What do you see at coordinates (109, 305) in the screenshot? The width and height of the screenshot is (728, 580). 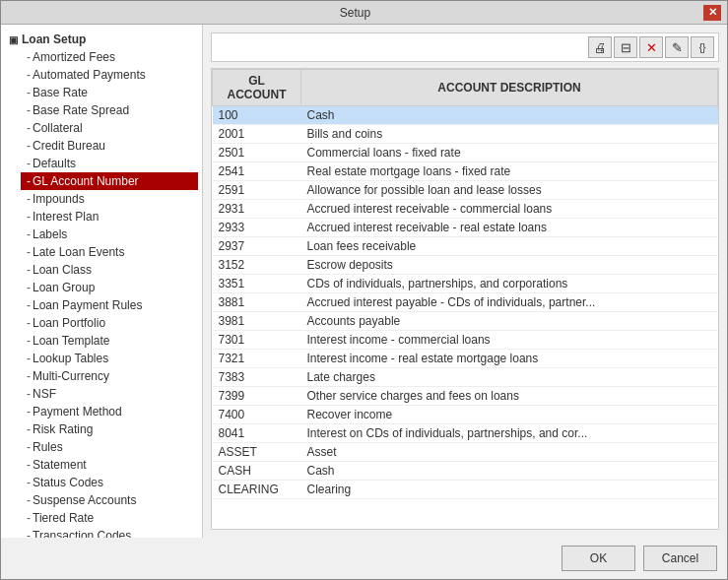 I see `tree-item: Loan Payment Rules` at bounding box center [109, 305].